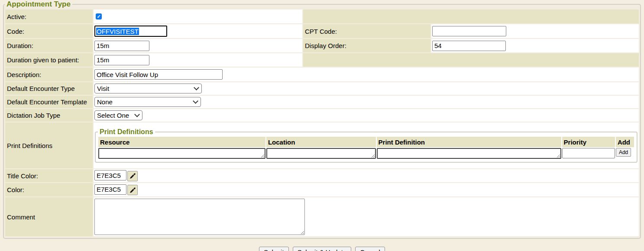 Image resolution: width=644 pixels, height=251 pixels. What do you see at coordinates (322, 176) in the screenshot?
I see `row-title-color: Title Color:` at bounding box center [322, 176].